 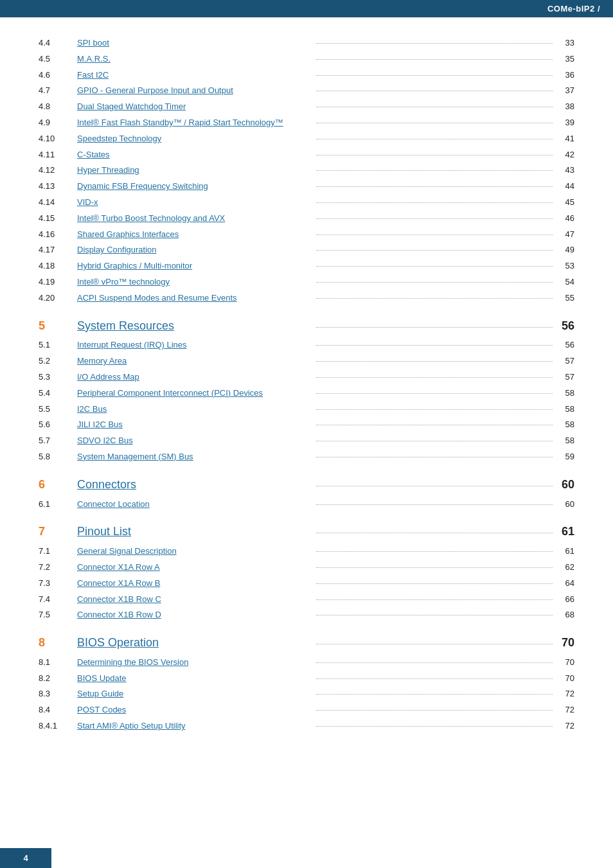 What do you see at coordinates (195, 663) in the screenshot?
I see `toc-entry-link: Determining the BIOS Version` at bounding box center [195, 663].